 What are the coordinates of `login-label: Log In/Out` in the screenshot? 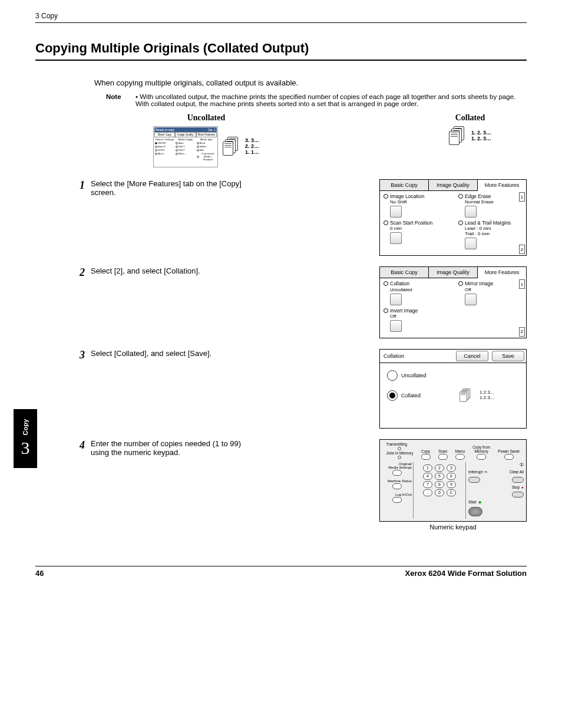 It's located at (397, 495).